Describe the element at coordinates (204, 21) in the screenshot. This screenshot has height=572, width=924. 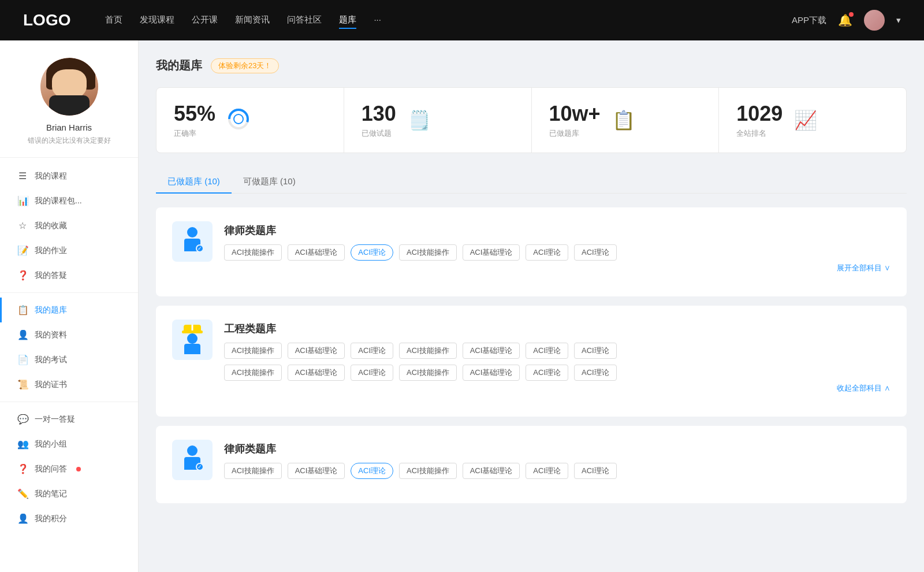
I see `nav-open-course: 公开课` at that location.